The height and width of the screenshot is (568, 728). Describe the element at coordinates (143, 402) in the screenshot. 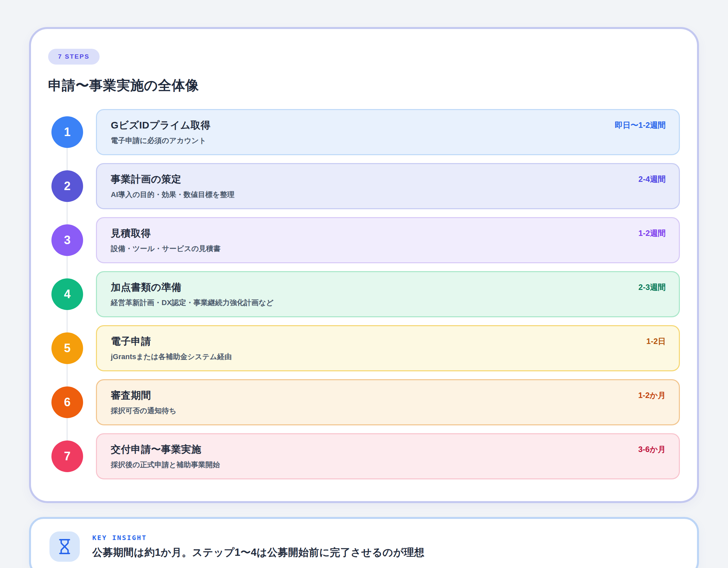

I see `step-text-block: 審査期間 採択可否の通知待ち` at that location.